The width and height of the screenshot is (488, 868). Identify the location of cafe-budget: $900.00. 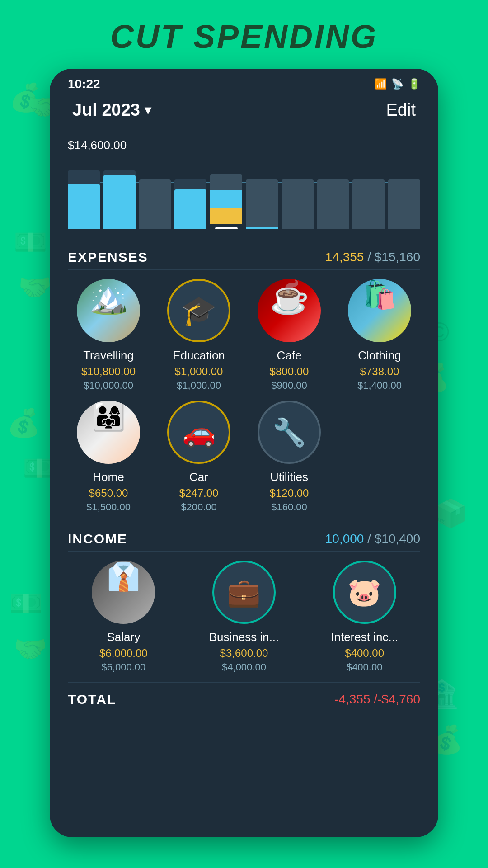
(289, 386).